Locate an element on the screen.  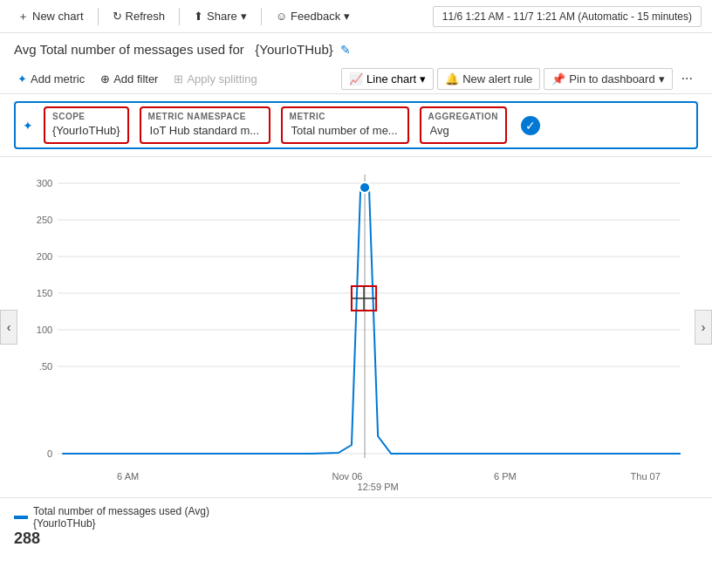
more-options-button: ··· is located at coordinates (688, 79).